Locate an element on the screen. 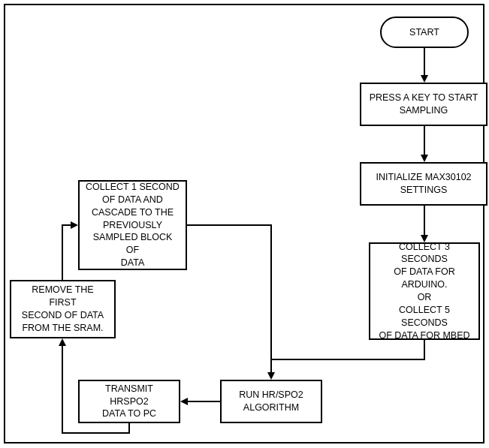  node-run-algorithm: RUN HR/SPO2 ALGORITHM is located at coordinates (271, 401).